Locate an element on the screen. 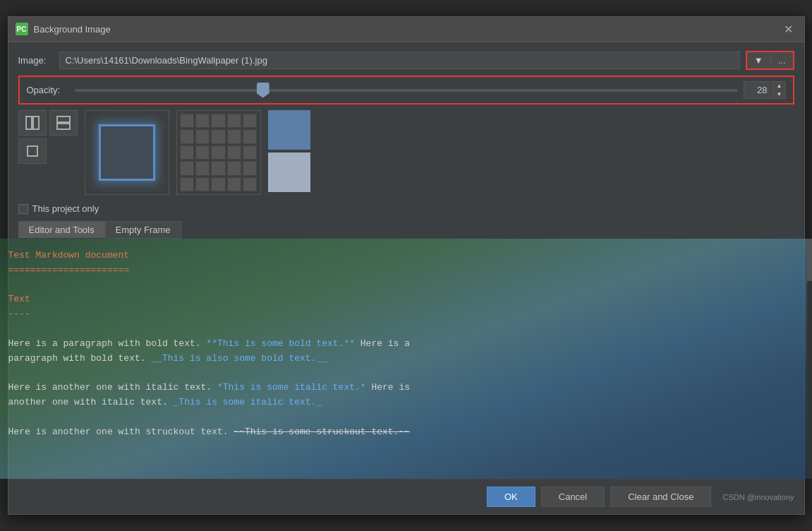 This screenshot has height=531, width=812. app-icon: PC is located at coordinates (22, 29).